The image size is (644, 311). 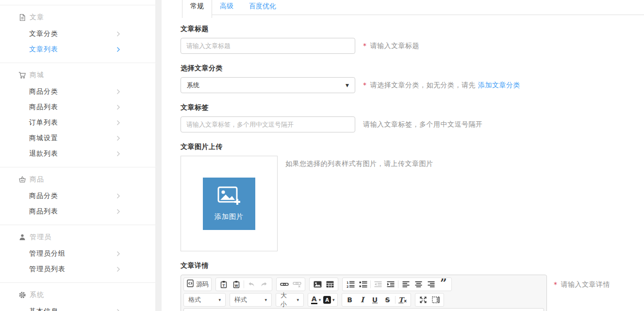 I want to click on article-detail-label: 文章详情, so click(x=413, y=266).